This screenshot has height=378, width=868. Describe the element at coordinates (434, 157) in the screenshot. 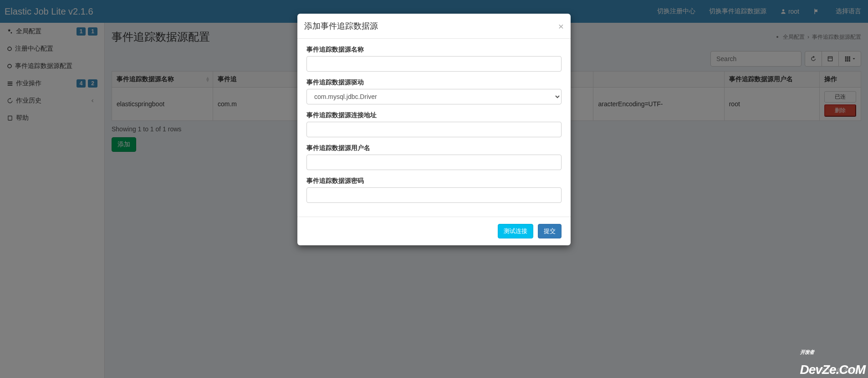

I see `form-group-username: 事件追踪数据源用户名` at that location.